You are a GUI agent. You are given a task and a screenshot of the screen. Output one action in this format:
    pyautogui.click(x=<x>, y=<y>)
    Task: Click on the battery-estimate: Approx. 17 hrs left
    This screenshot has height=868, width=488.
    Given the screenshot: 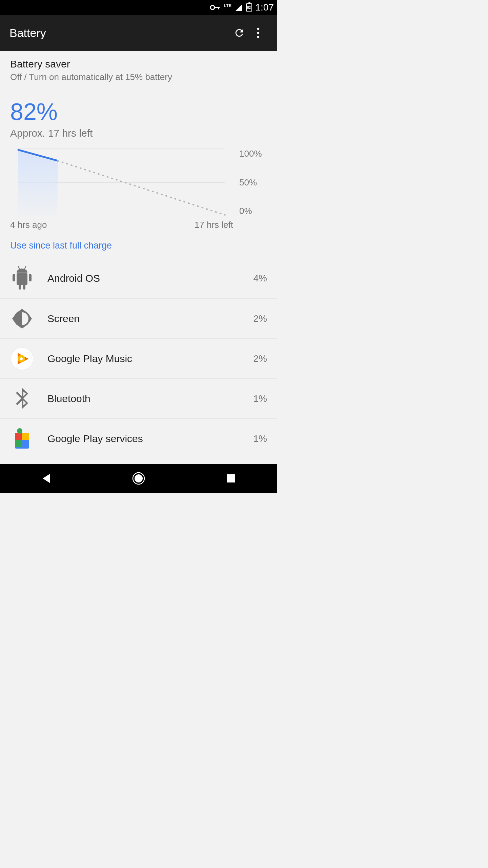 What is the action you would take?
    pyautogui.click(x=139, y=133)
    